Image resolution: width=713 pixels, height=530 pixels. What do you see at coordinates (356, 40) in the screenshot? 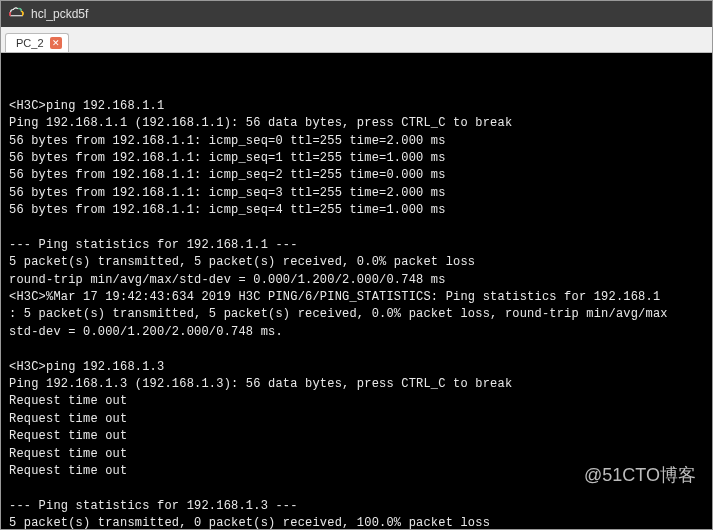
I see `tab-bar: PC_2 ✕` at bounding box center [356, 40].